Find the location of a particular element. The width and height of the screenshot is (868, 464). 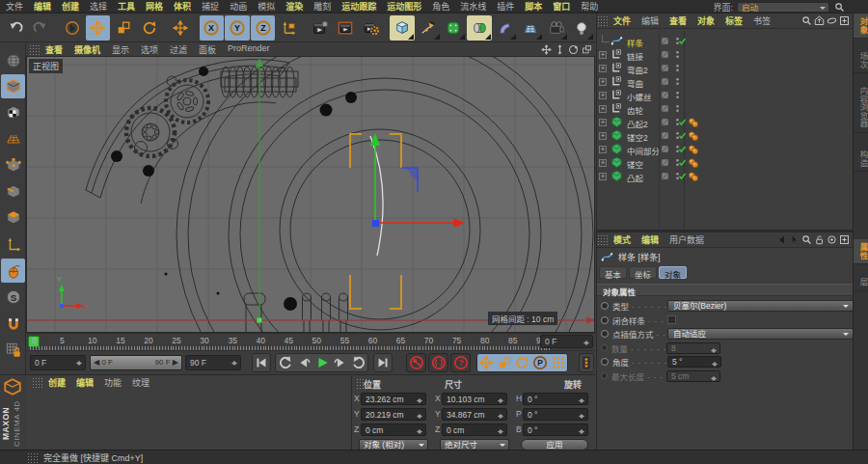

menu-帮助: 帮助 is located at coordinates (589, 6).